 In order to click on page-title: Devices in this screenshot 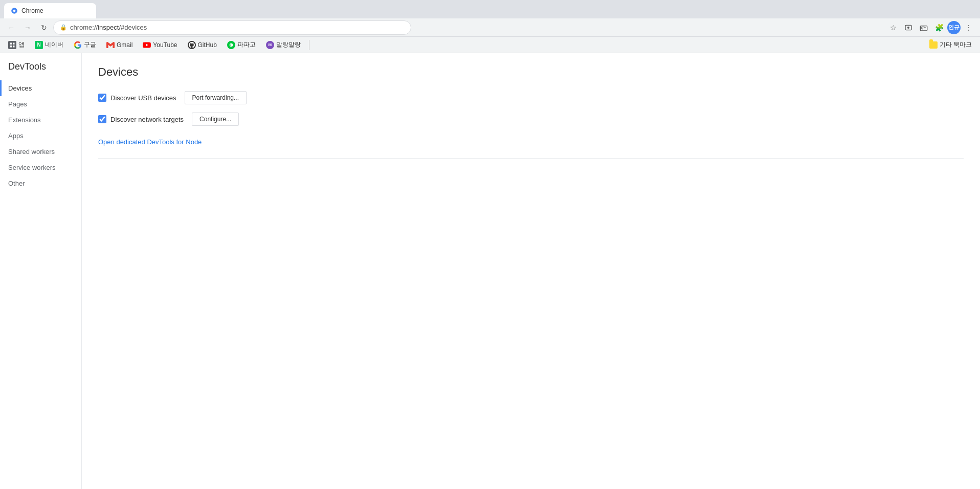, I will do `click(531, 72)`.